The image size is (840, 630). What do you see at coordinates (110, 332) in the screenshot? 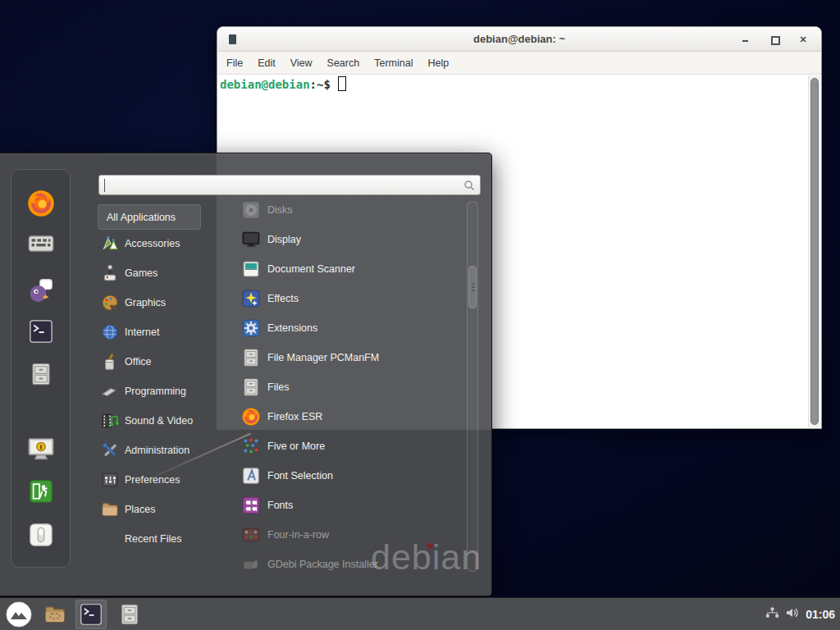
I see `internet-icon` at bounding box center [110, 332].